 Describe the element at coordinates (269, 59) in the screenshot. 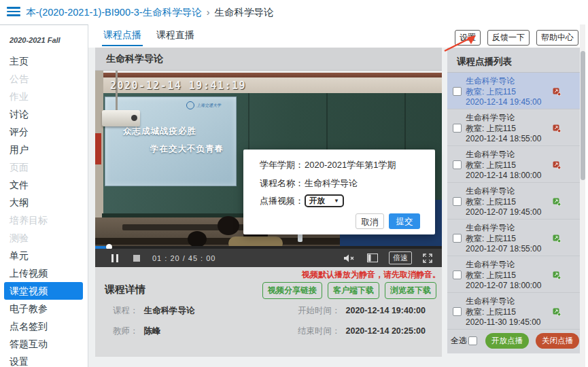

I see `video-title: 生命科学导论` at that location.